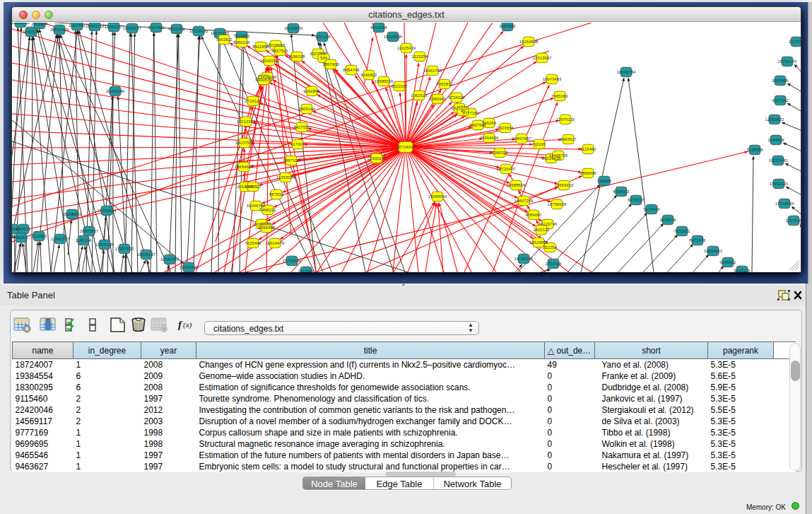 The width and height of the screenshot is (812, 514). I want to click on svg-text: 16648784, so click(626, 72).